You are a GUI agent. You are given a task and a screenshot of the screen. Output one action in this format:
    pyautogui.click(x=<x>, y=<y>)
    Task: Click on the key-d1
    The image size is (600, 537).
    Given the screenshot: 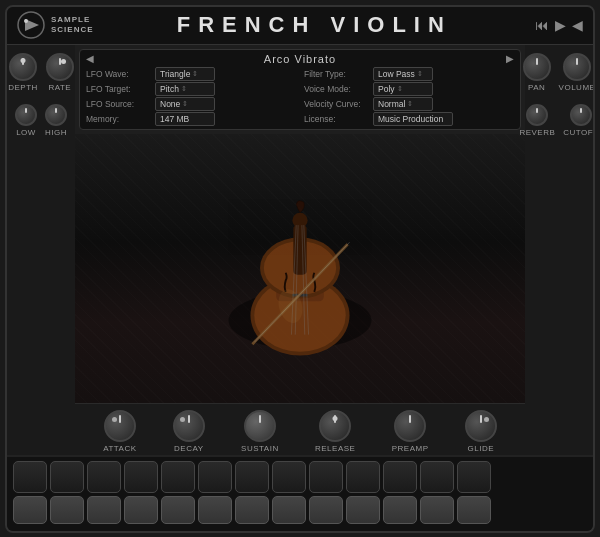 What is the action you would take?
    pyautogui.click(x=104, y=477)
    